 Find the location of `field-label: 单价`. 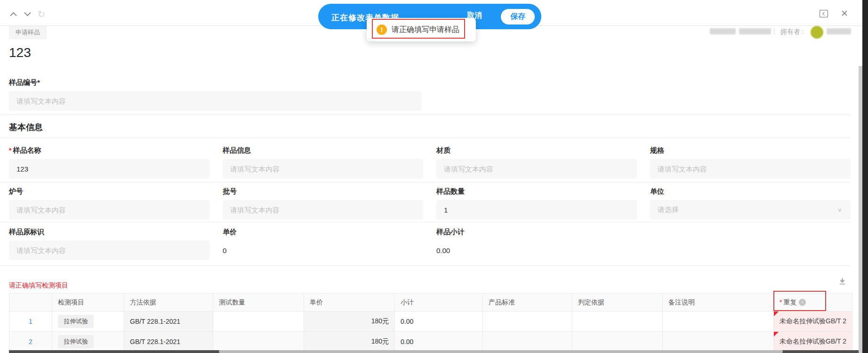

field-label: 单价 is located at coordinates (323, 232).